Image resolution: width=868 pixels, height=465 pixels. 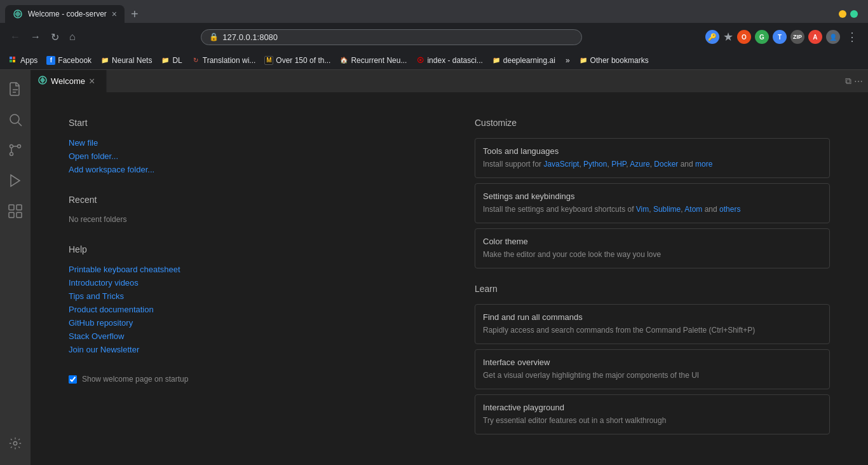 I want to click on customize-keybindings-desc: Install the settings and keyboard shortc…, so click(x=652, y=209).